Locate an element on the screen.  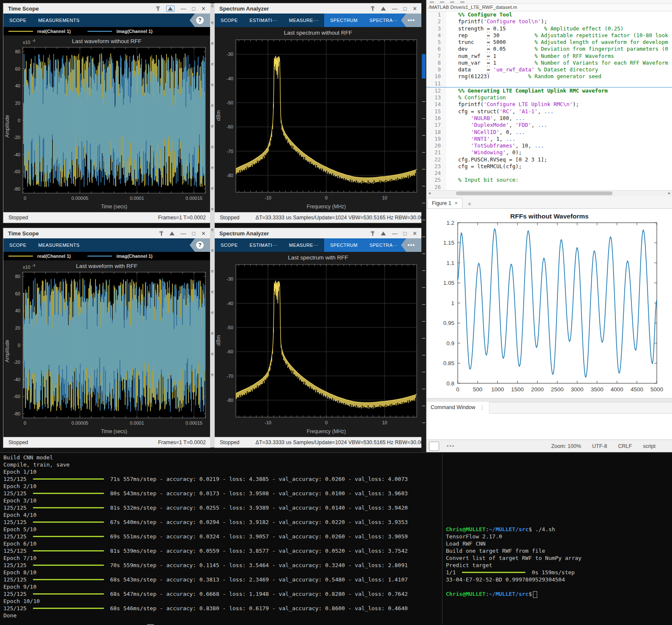
svg-text: 20 is located at coordinates (18, 328).